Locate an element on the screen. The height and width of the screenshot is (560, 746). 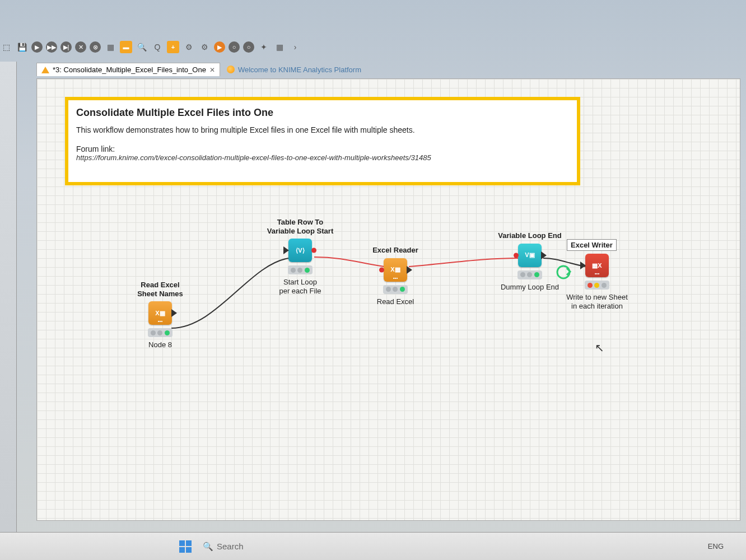
search-icon: 🔍 is located at coordinates (208, 547).